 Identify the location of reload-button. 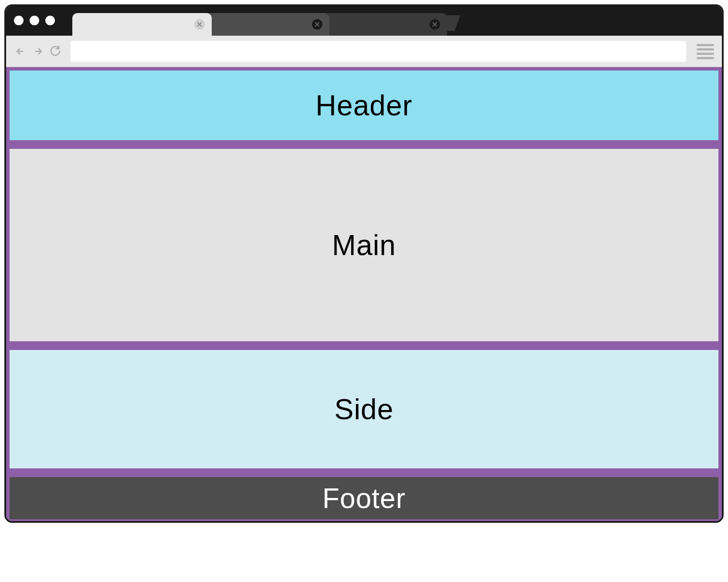
(55, 51).